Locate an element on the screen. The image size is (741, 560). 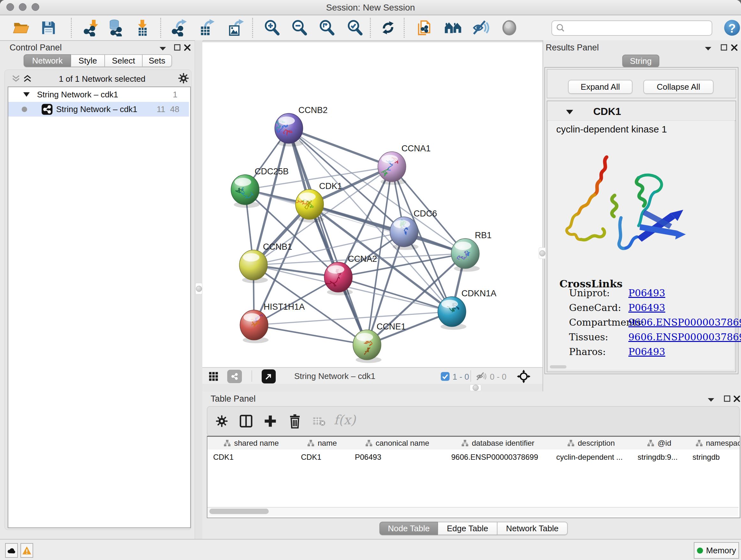
table-hscrollbar is located at coordinates (473, 511).